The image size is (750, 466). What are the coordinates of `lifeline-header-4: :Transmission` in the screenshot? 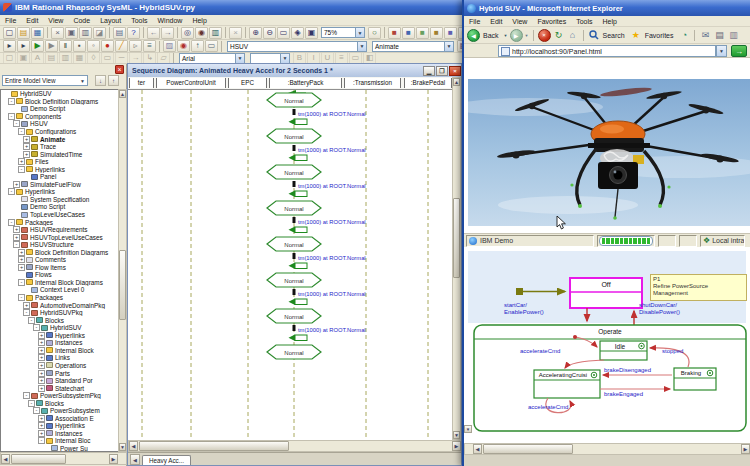 It's located at (372, 83).